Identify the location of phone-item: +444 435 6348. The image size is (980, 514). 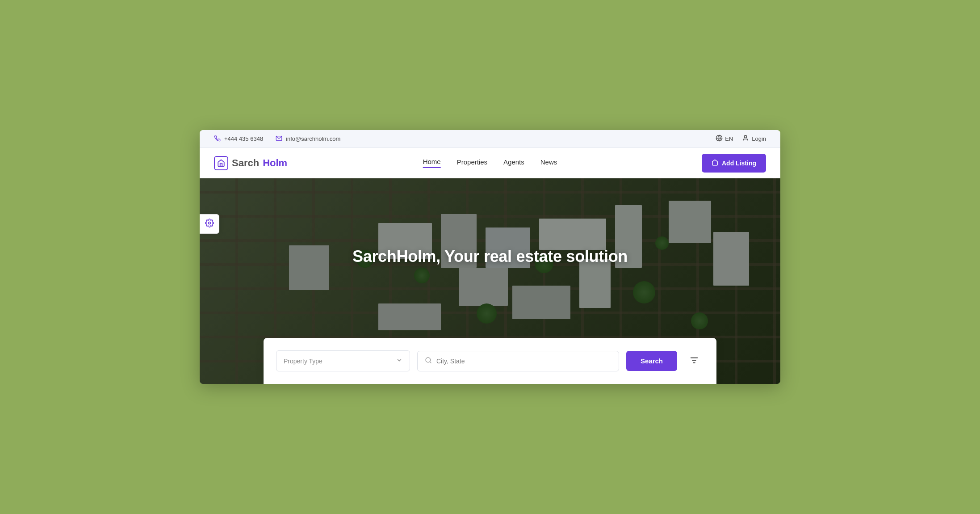
(239, 139).